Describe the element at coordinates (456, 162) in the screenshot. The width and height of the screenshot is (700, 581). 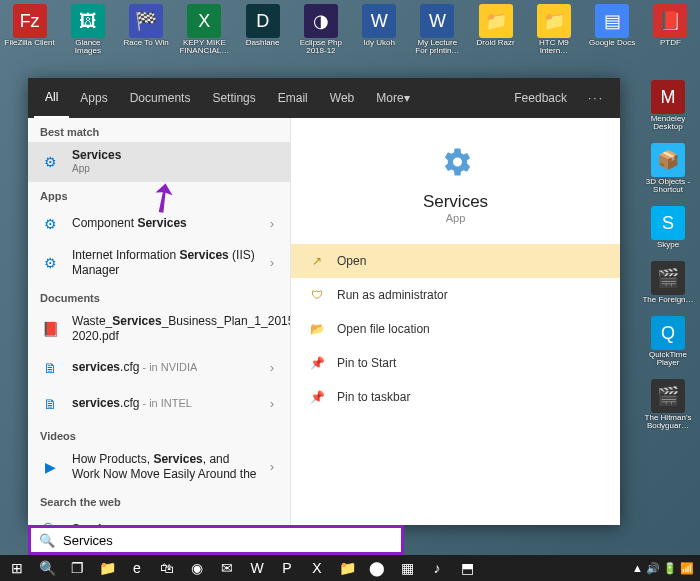
I see `services-app-icon` at that location.